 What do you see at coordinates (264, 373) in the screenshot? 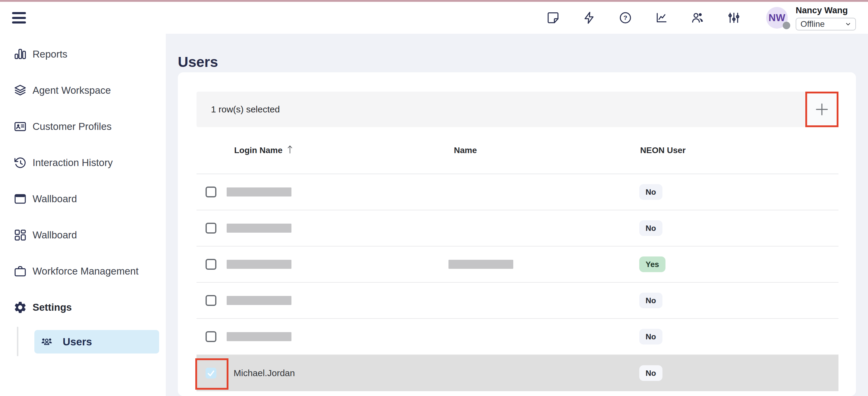
I see `login-name-cell: Michael.Jordan` at bounding box center [264, 373].